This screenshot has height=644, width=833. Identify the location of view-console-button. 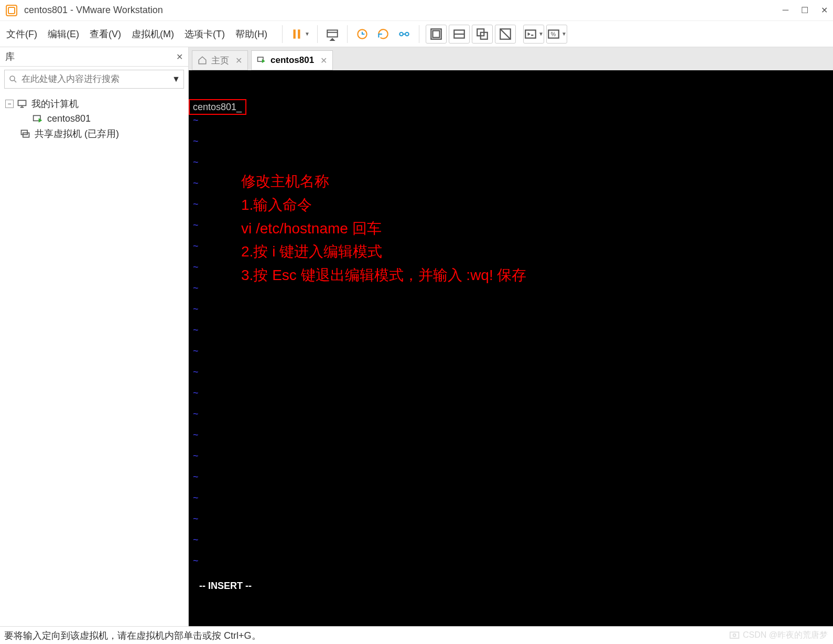
(482, 34).